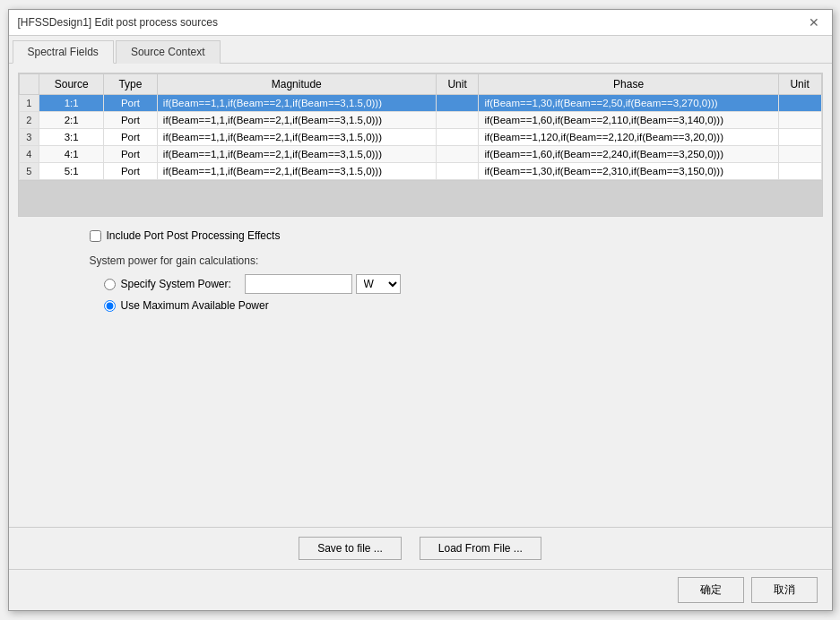  Describe the element at coordinates (195, 306) in the screenshot. I see `use-max-power-label: Use Maximum Available Power` at that location.